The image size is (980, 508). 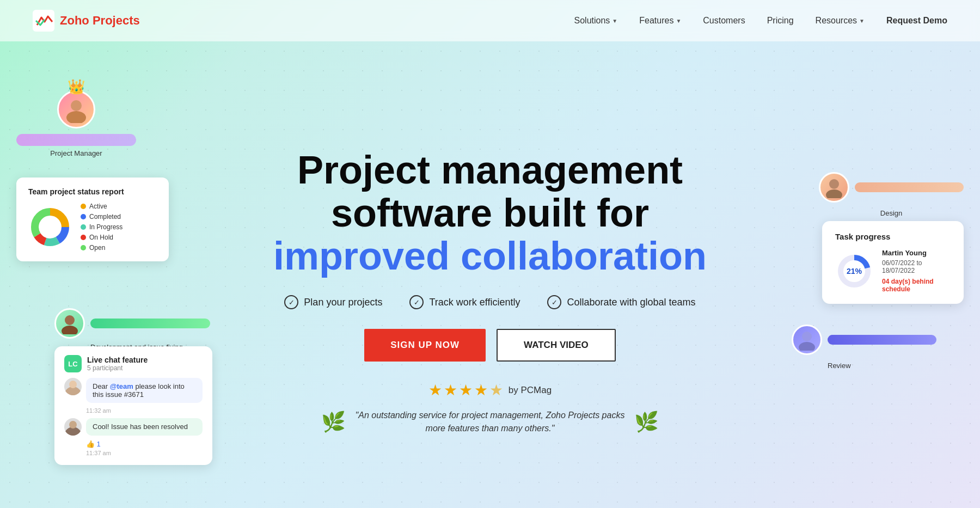 What do you see at coordinates (76, 140) in the screenshot?
I see `pm-progress-bar` at bounding box center [76, 140].